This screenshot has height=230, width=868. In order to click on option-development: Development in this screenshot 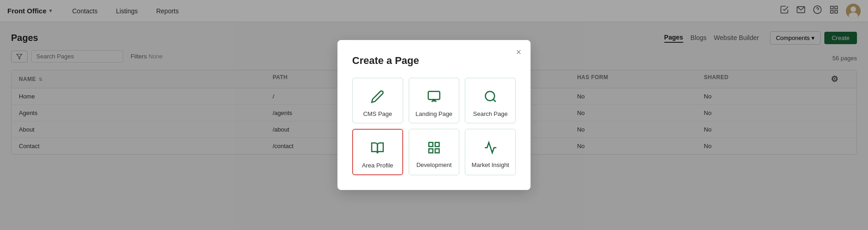, I will do `click(434, 146)`.